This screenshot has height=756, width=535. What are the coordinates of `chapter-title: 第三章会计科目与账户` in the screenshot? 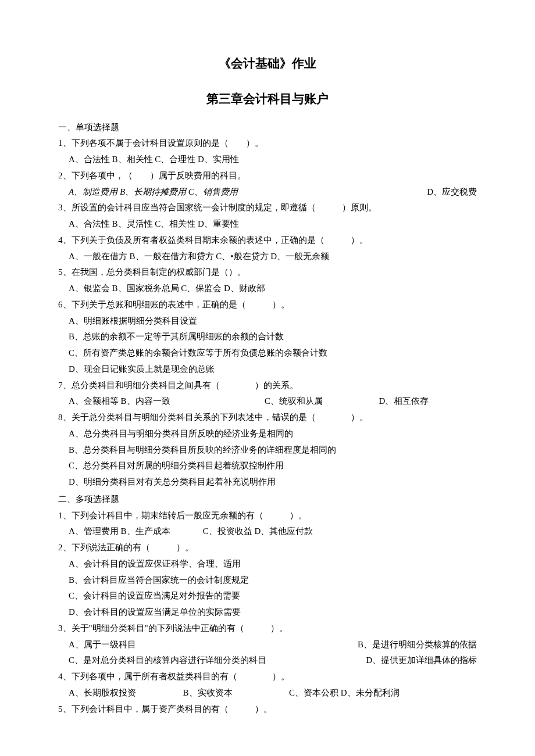 It's located at (268, 99).